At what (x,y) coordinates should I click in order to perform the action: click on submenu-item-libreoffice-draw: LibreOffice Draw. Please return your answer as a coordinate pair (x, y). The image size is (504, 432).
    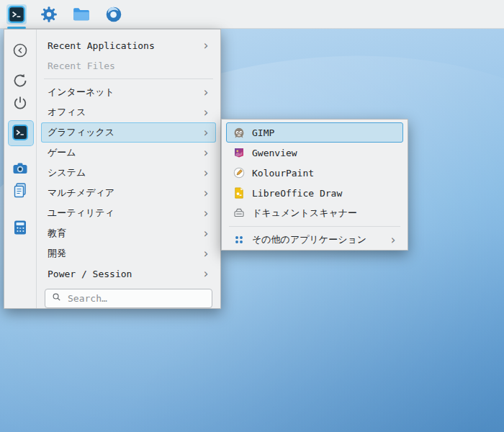
    Looking at the image, I should click on (315, 193).